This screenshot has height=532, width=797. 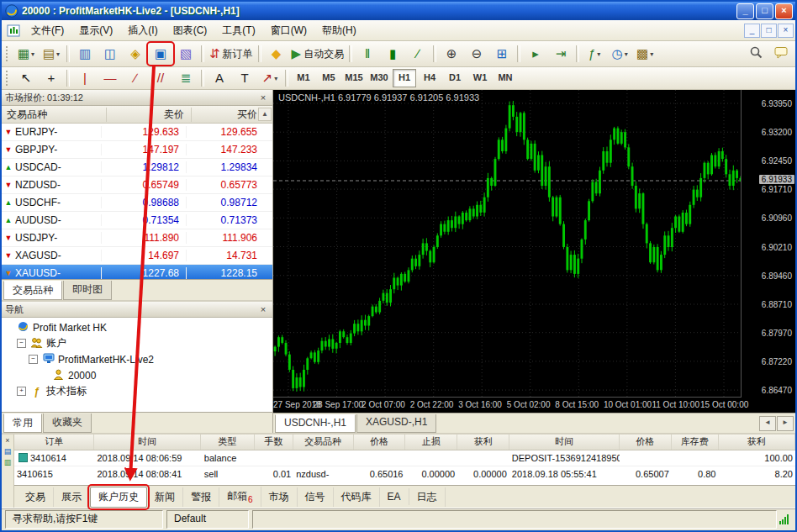 I want to click on table-row: 34106142018.09.14 08:06:59balanceDEPOSIT…, so click(x=405, y=458).